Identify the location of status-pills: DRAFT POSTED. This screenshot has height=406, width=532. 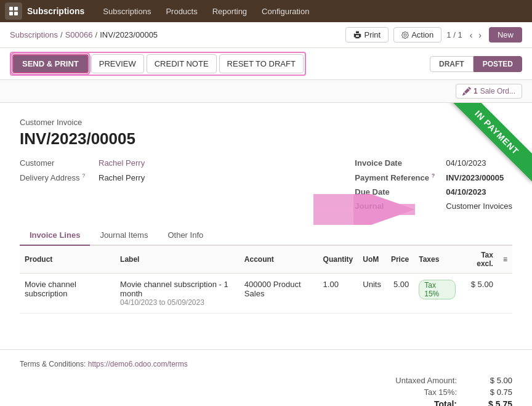
(476, 64).